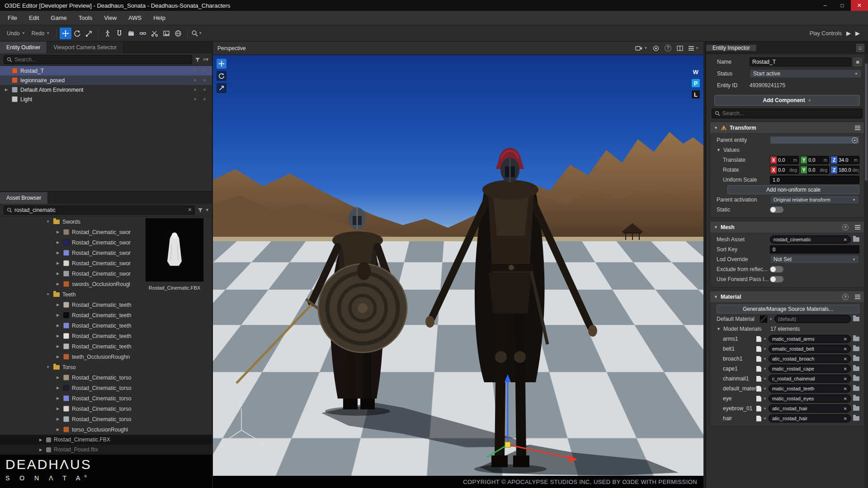  What do you see at coordinates (842, 5) in the screenshot?
I see `maximize-button: □` at bounding box center [842, 5].